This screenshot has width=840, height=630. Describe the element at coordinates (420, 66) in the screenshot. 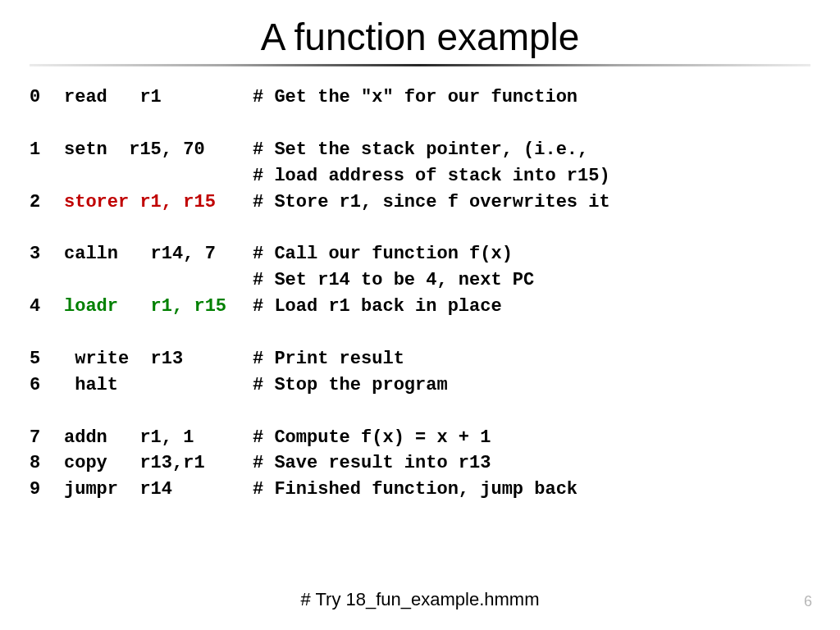

I see `divider` at that location.